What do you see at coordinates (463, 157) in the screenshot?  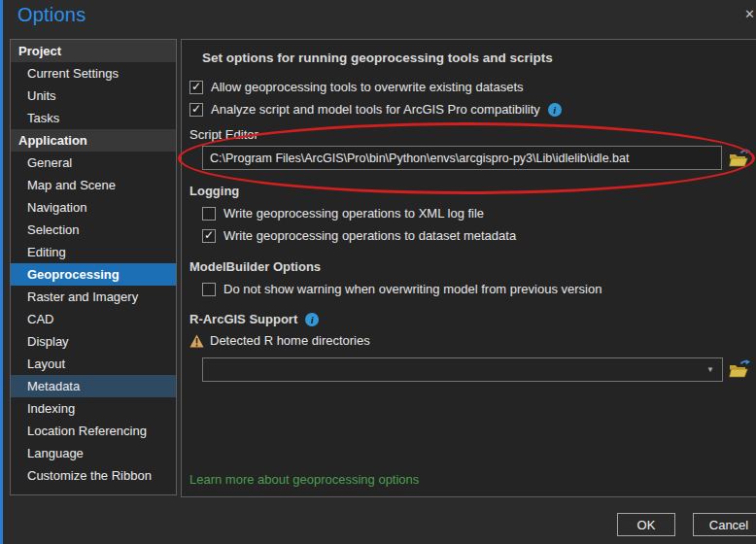 I see `script-editor-input` at bounding box center [463, 157].